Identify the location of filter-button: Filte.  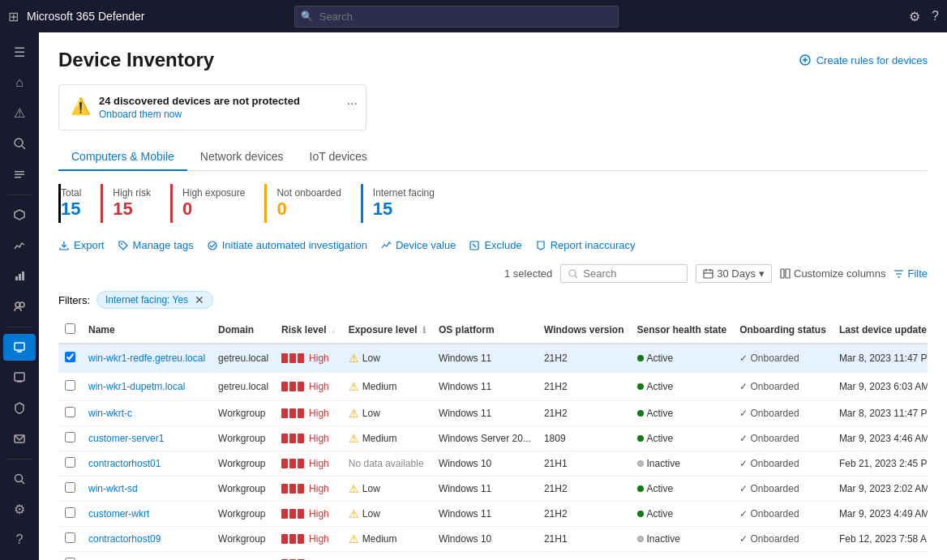
(911, 274).